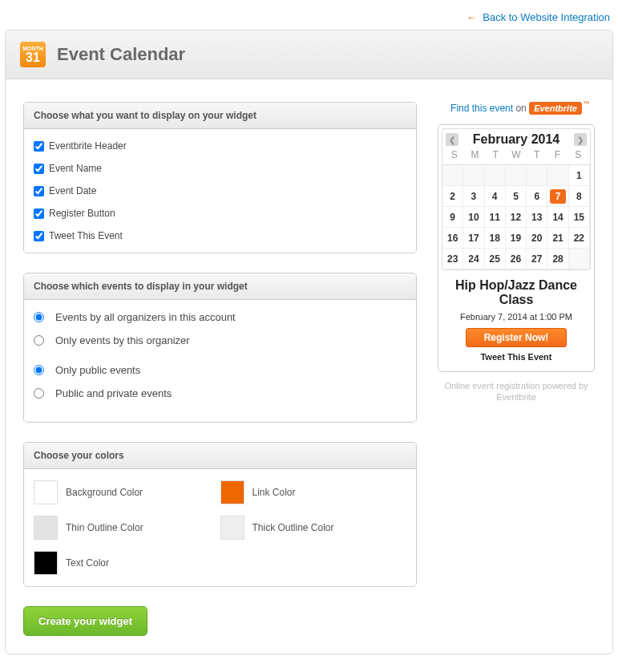  I want to click on calendar-day-cell: 19, so click(516, 238).